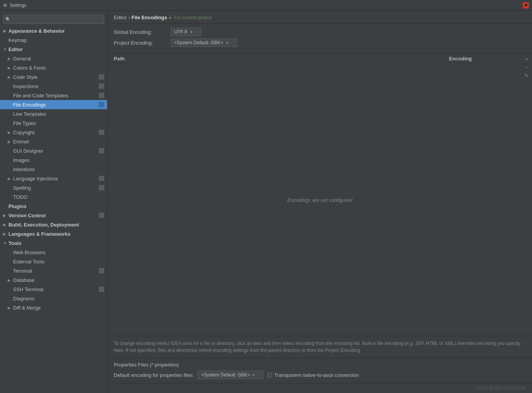 This screenshot has width=532, height=393. Describe the element at coordinates (54, 169) in the screenshot. I see `sidebar-item-intentions: Intentions` at that location.